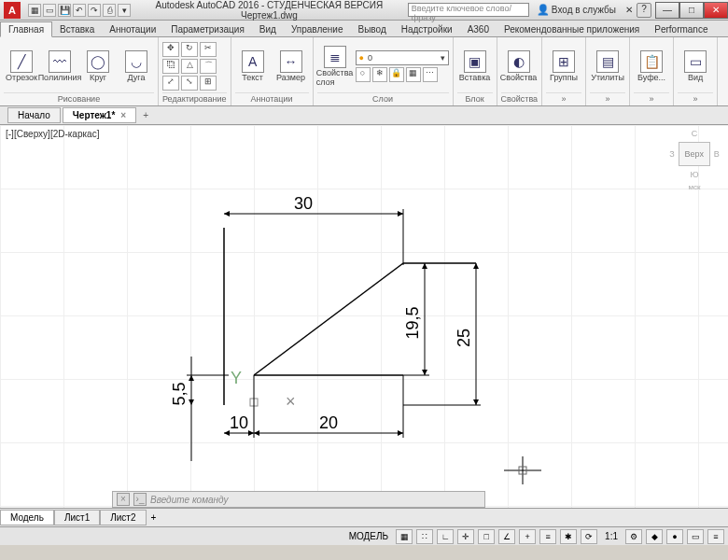  Describe the element at coordinates (64, 10) in the screenshot. I see `qat-save-icon: 💾` at that location.